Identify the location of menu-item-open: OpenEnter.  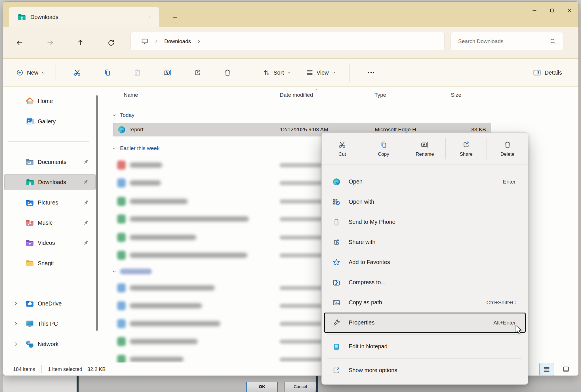
(425, 182).